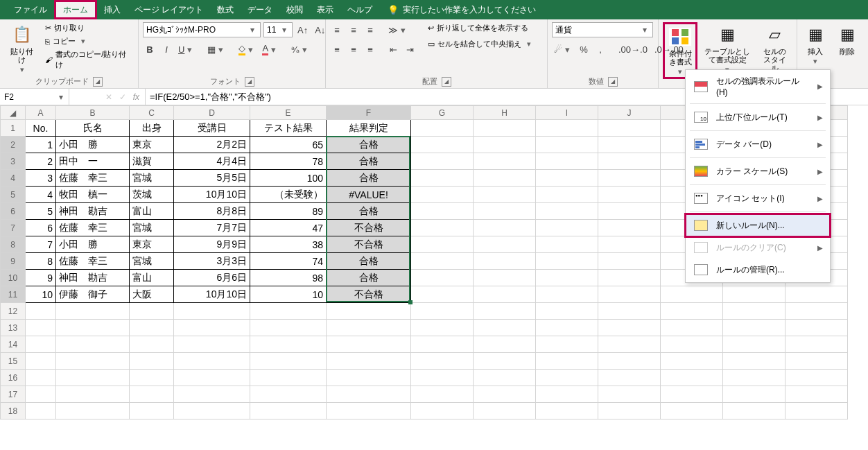 The width and height of the screenshot is (868, 450). Describe the element at coordinates (817, 395) in the screenshot. I see `cell-M17` at that location.